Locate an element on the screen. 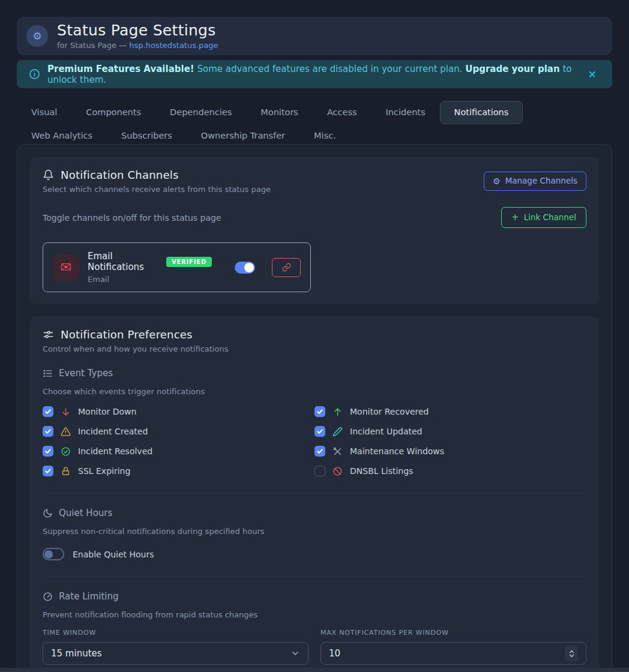  max-notifications-field is located at coordinates (454, 653).